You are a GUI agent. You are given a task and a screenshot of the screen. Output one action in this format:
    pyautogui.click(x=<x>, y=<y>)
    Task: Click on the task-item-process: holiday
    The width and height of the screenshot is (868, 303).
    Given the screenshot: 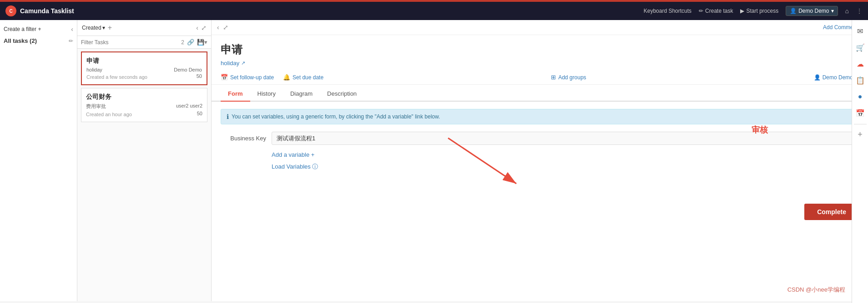 What is the action you would take?
    pyautogui.click(x=95, y=70)
    